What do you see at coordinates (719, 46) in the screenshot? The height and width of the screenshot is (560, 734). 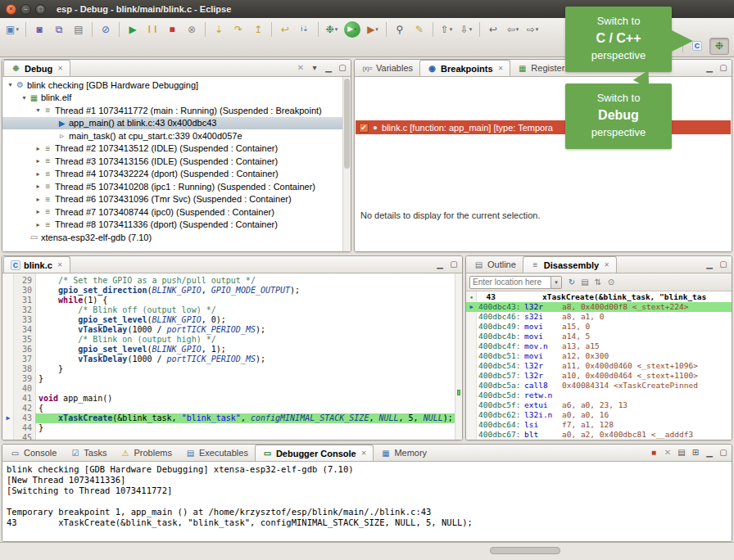 I see `debug-perspective-button: ❉` at bounding box center [719, 46].